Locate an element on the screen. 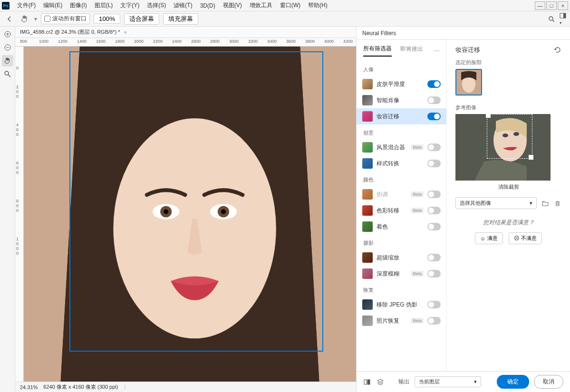 The width and height of the screenshot is (570, 392). search-icon is located at coordinates (551, 19).